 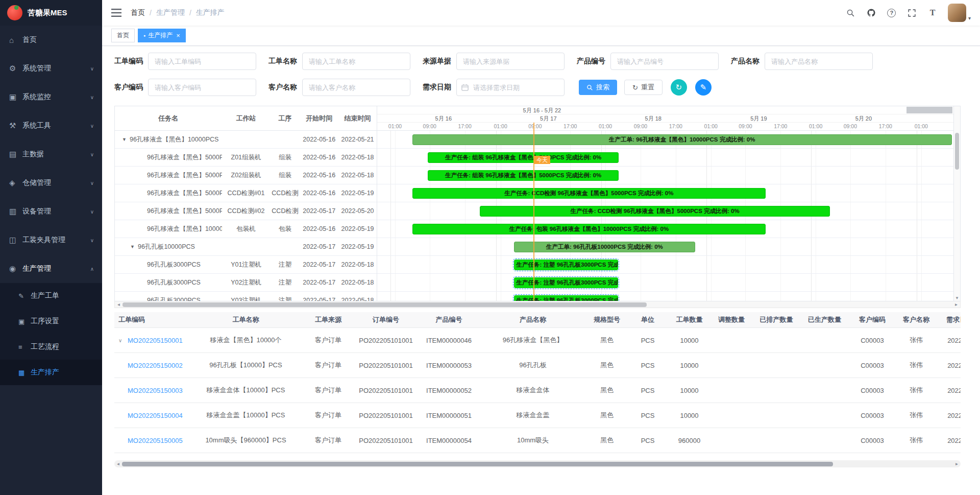 I want to click on sidebar-item: ◈ 仓储管理 ∨, so click(x=51, y=183).